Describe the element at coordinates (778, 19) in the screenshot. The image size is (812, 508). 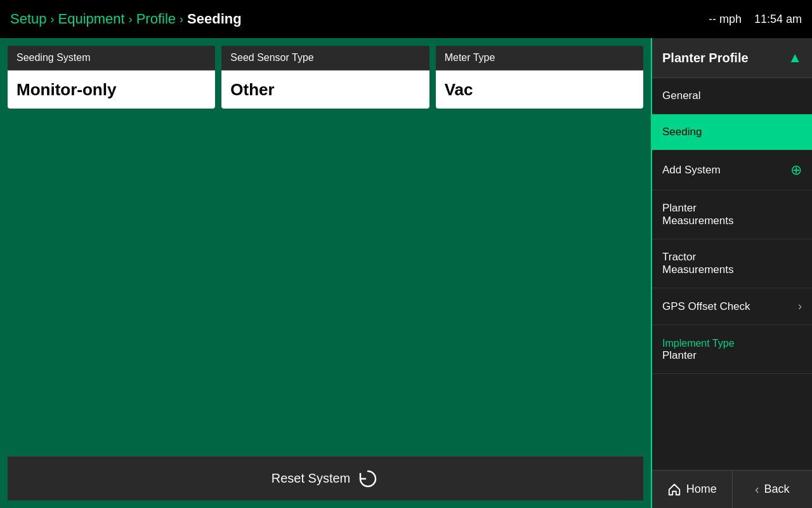
I see `time-display: 11:54 am` at that location.